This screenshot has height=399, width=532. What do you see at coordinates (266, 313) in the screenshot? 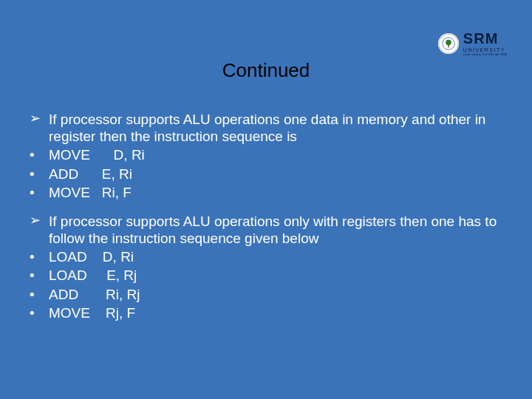
I see `list-item: • MOVE Rj, F` at bounding box center [266, 313].